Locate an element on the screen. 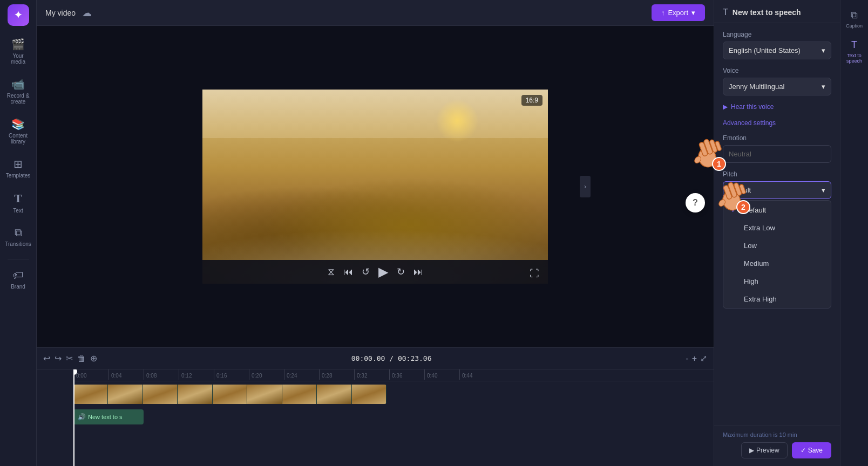  record-icon: 📹 is located at coordinates (18, 84).